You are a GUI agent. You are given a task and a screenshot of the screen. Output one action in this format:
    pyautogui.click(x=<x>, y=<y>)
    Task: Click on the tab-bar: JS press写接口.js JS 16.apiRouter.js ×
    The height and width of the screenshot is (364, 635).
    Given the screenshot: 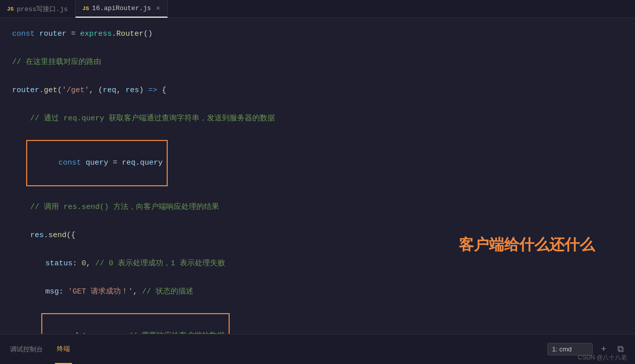 What is the action you would take?
    pyautogui.click(x=317, y=9)
    